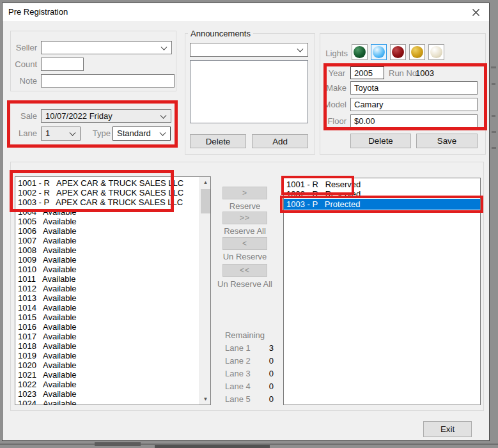  What do you see at coordinates (107, 212) in the screenshot?
I see `available-list-item: 1004 Available` at bounding box center [107, 212].